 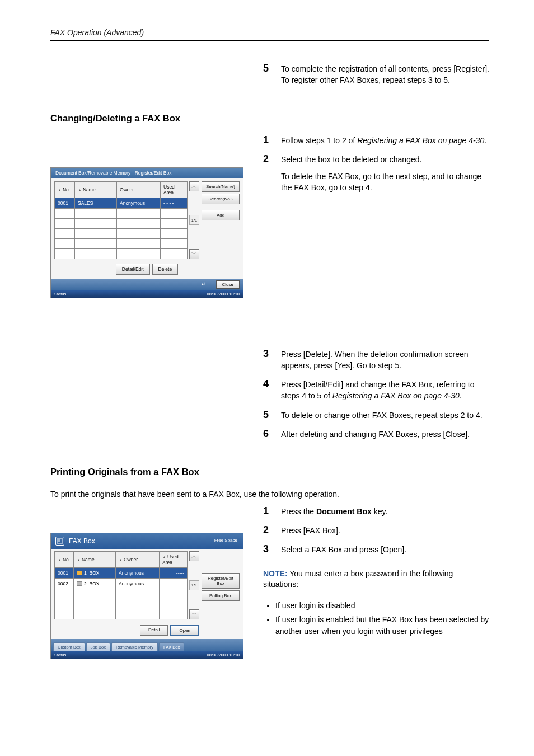 I want to click on cell-no: 0001, so click(x=64, y=573).